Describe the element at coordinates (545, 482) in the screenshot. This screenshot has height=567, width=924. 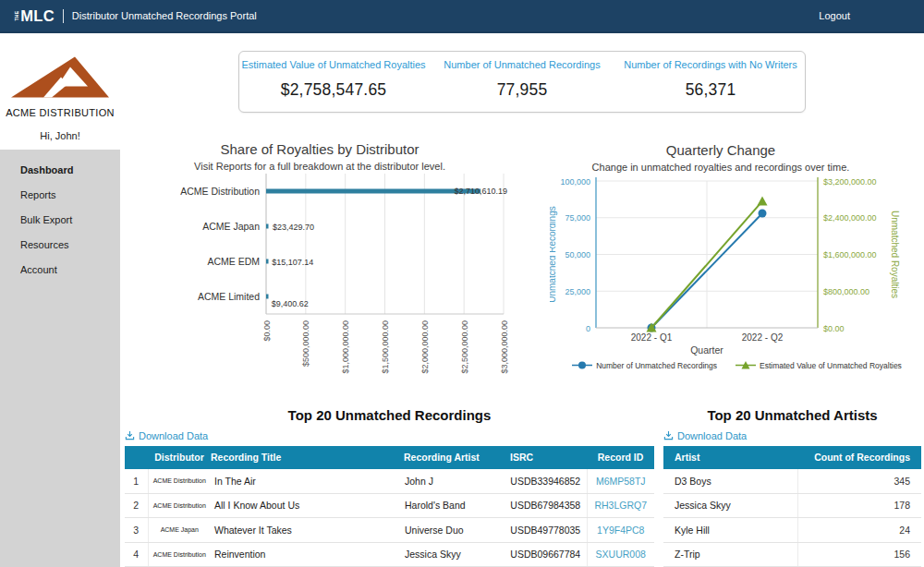
I see `cell-isrc: USDB33946852` at that location.